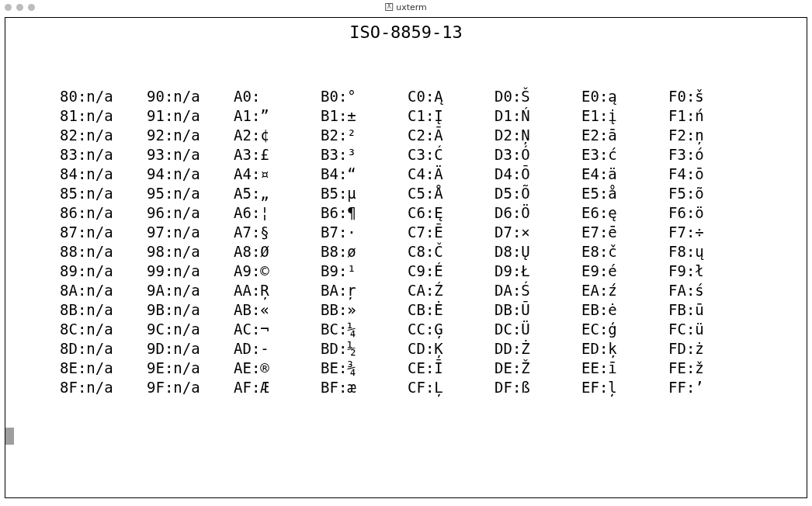 This screenshot has width=812, height=506. I want to click on code-cell: DE:Ž, so click(538, 368).